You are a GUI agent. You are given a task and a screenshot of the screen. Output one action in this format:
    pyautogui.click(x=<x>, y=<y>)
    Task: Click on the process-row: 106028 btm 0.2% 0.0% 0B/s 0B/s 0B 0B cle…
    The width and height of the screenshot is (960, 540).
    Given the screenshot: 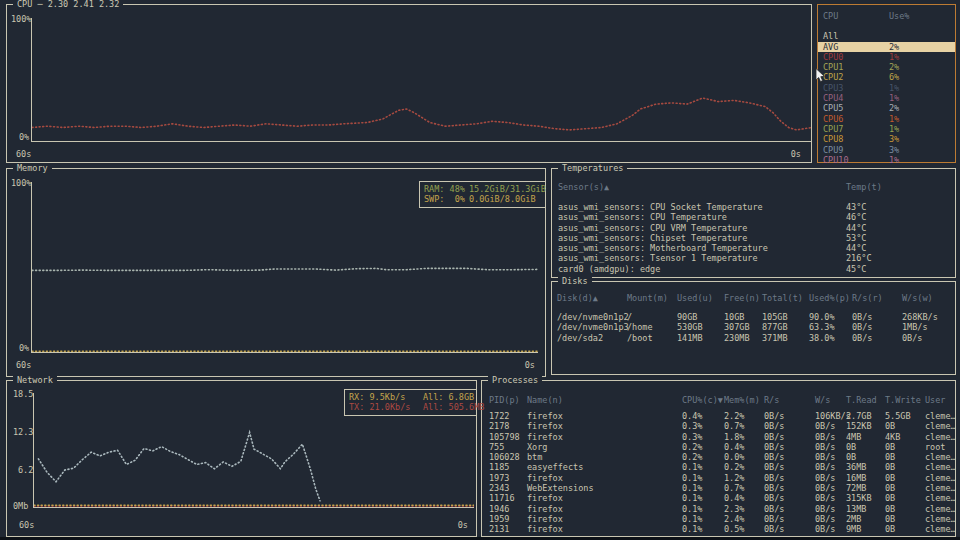 What is the action you would take?
    pyautogui.click(x=718, y=457)
    